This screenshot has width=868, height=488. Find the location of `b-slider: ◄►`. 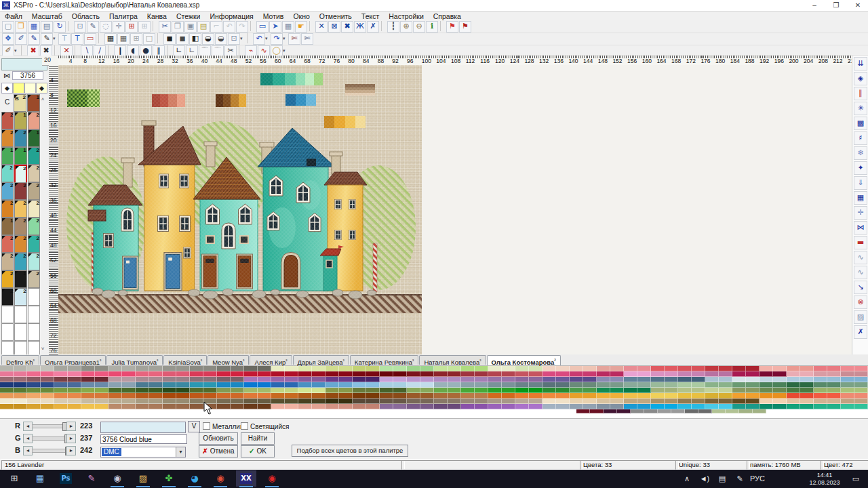

b-slider: ◄► is located at coordinates (50, 450).